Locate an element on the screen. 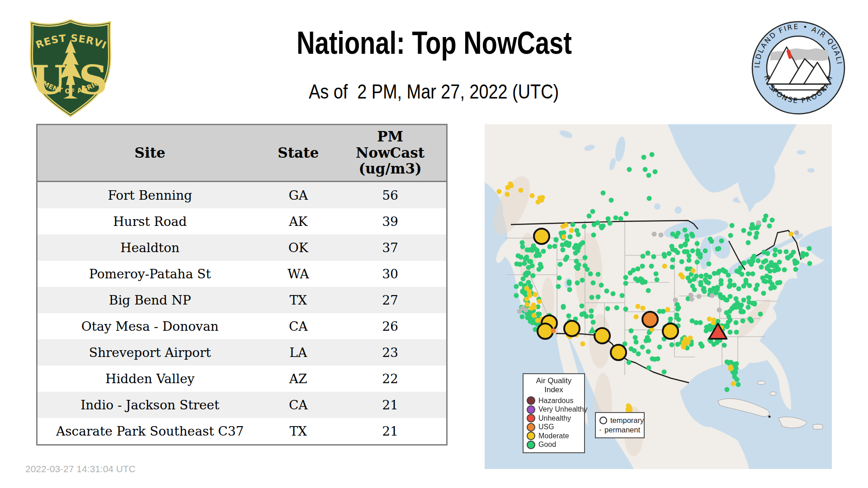 This screenshot has width=868, height=488. good-swatch-icon is located at coordinates (531, 445).